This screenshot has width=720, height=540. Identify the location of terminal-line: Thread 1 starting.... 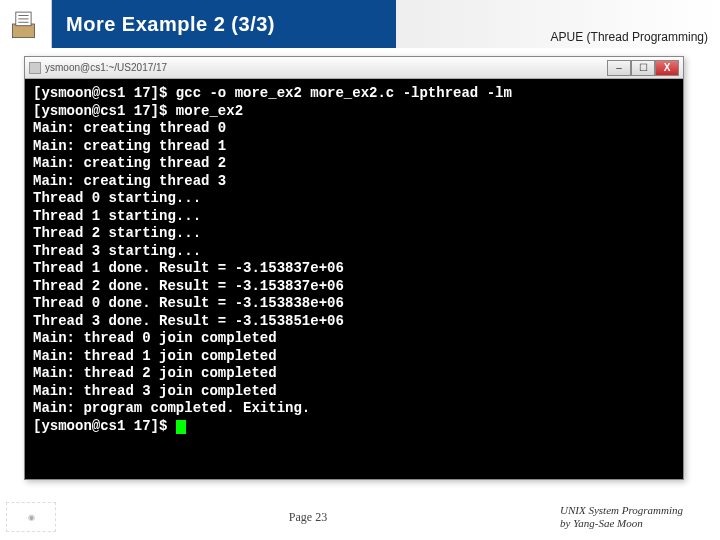
(354, 217).